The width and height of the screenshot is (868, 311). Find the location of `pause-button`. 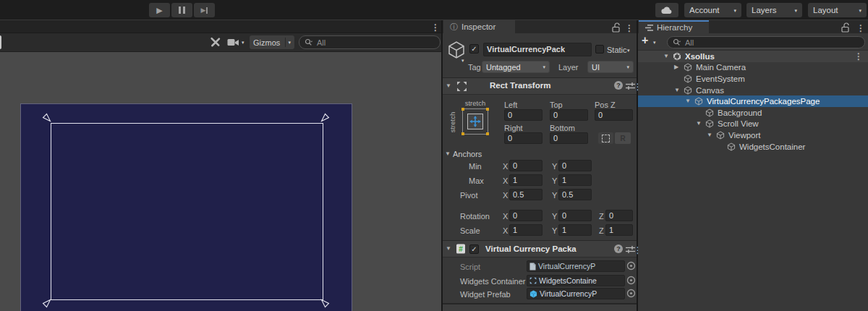

pause-button is located at coordinates (182, 10).